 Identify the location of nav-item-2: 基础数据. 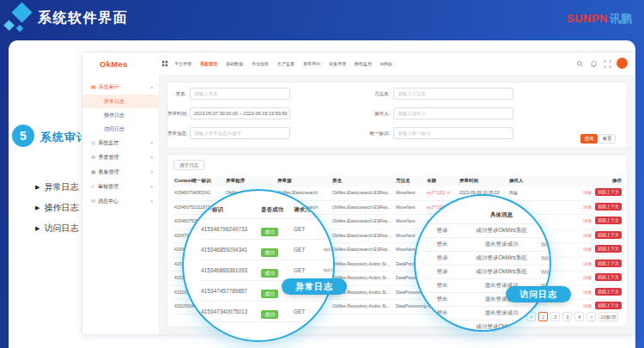
(234, 64).